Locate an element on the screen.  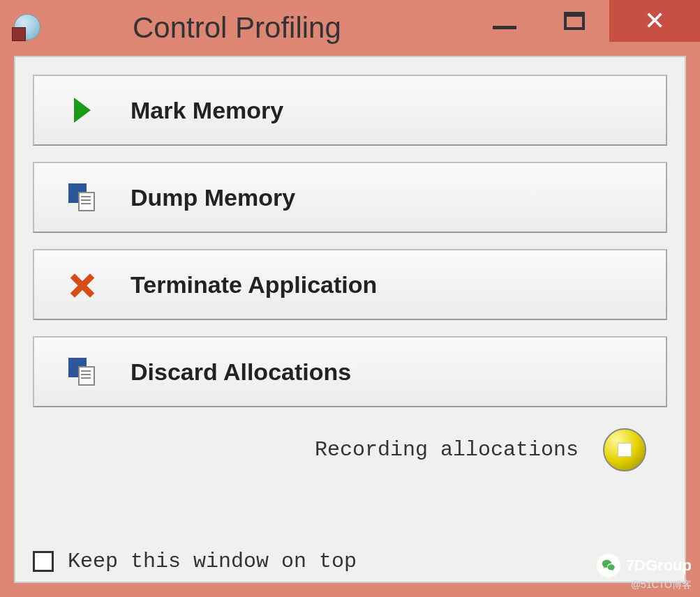
play-icon is located at coordinates (82, 110).